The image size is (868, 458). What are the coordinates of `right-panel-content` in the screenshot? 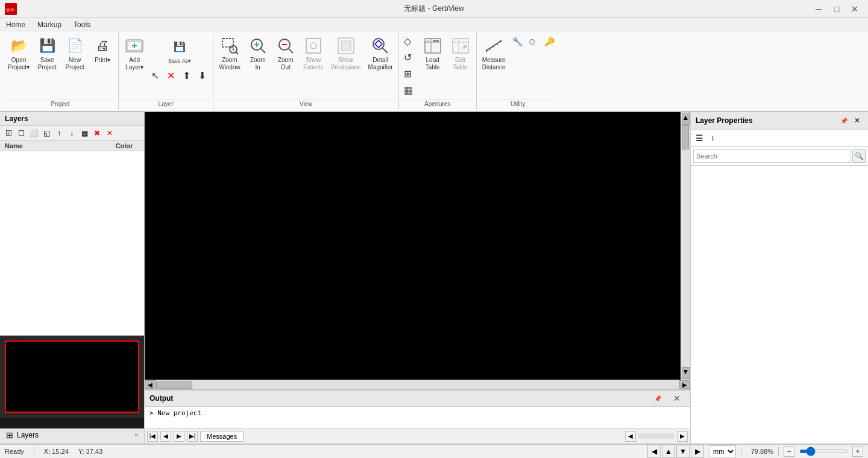 It's located at (779, 305).